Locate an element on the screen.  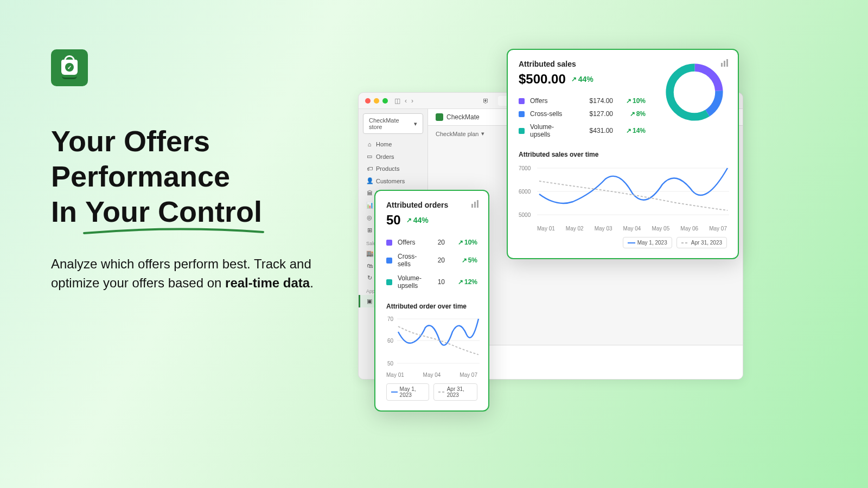
sales-legend: Offers$174.00↗10% Cross-sells$127.00↗8% … is located at coordinates (582, 118).